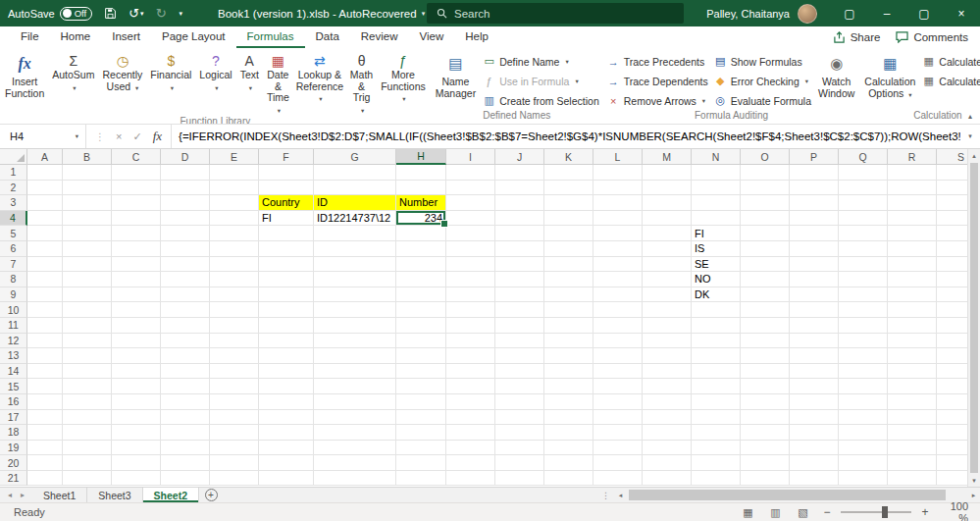 The width and height of the screenshot is (980, 521). What do you see at coordinates (136, 372) in the screenshot?
I see `cell-c14` at bounding box center [136, 372].